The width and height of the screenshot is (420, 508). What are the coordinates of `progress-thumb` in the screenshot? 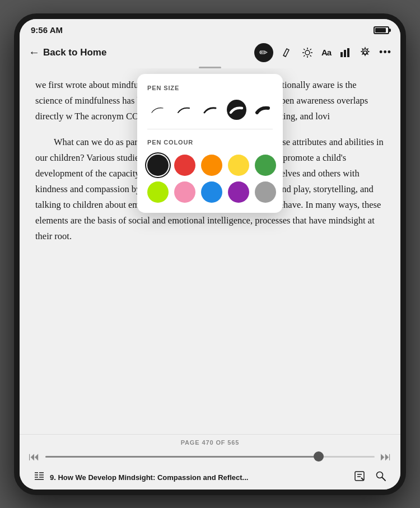 It's located at (319, 456).